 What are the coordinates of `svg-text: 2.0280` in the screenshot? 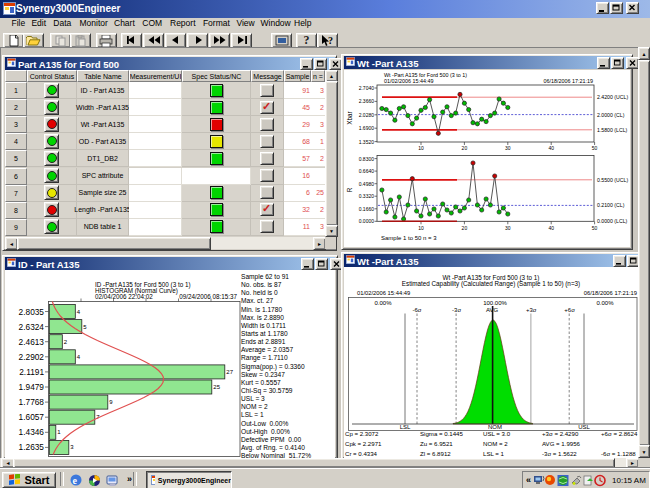 It's located at (367, 115).